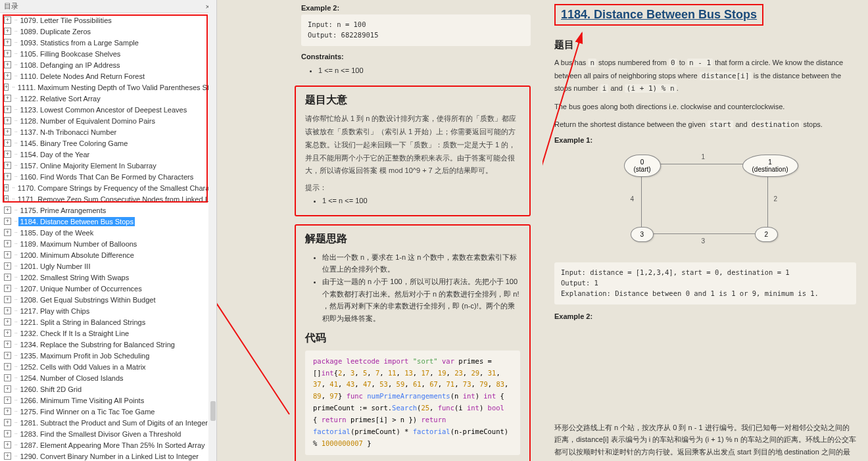 The height and width of the screenshot is (461, 868). I want to click on tree-item-label: 1089. Duplicate Zeros, so click(55, 32).